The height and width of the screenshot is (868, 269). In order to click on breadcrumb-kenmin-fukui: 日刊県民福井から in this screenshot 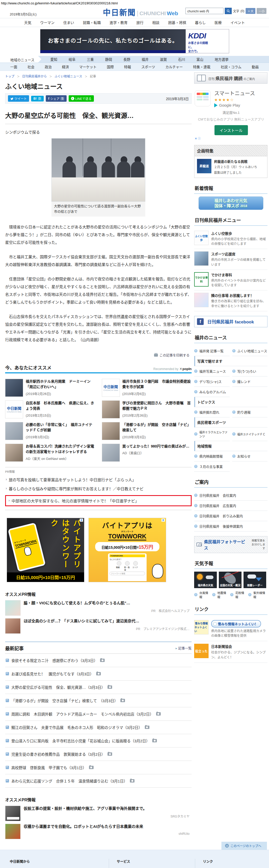, I will do `click(38, 76)`.